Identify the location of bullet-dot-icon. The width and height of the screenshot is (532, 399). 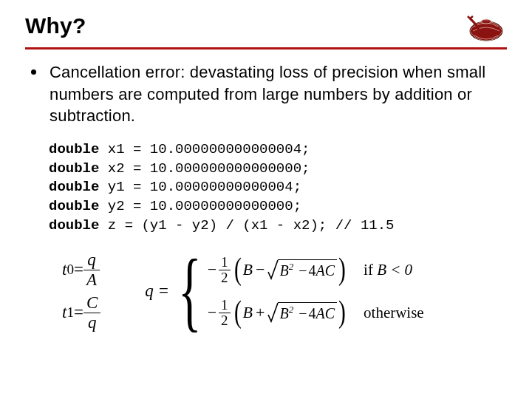
(34, 72).